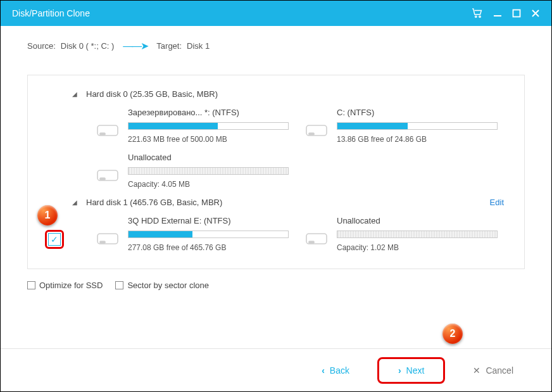  I want to click on partition-unallocated-0: Unallocated Capacity: 4.05 MB, so click(194, 171).